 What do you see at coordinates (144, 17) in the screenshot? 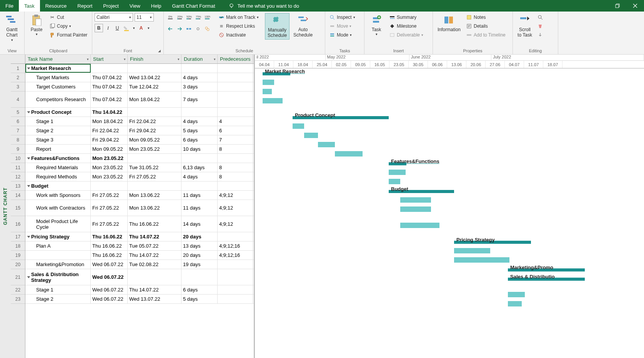
I see `font-size-select: 11▾` at bounding box center [144, 17].